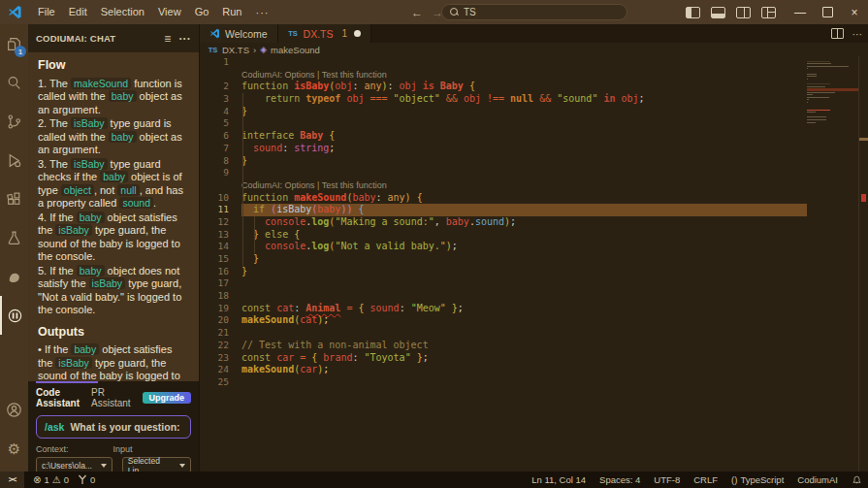  Describe the element at coordinates (743, 13) in the screenshot. I see `toggle-secondary-sidebar-icon` at that location.